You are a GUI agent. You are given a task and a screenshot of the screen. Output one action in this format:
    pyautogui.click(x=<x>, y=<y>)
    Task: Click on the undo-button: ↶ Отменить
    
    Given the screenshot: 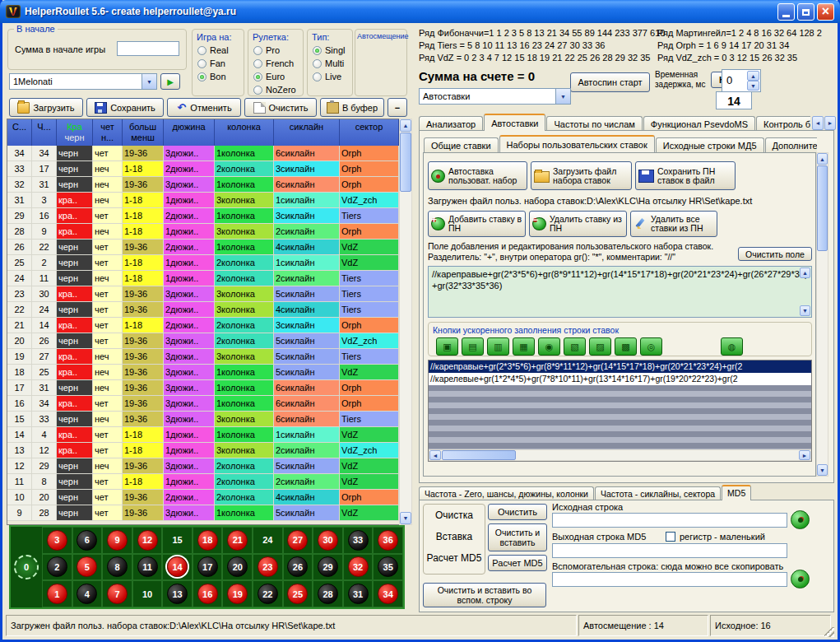 What is the action you would take?
    pyautogui.click(x=204, y=107)
    